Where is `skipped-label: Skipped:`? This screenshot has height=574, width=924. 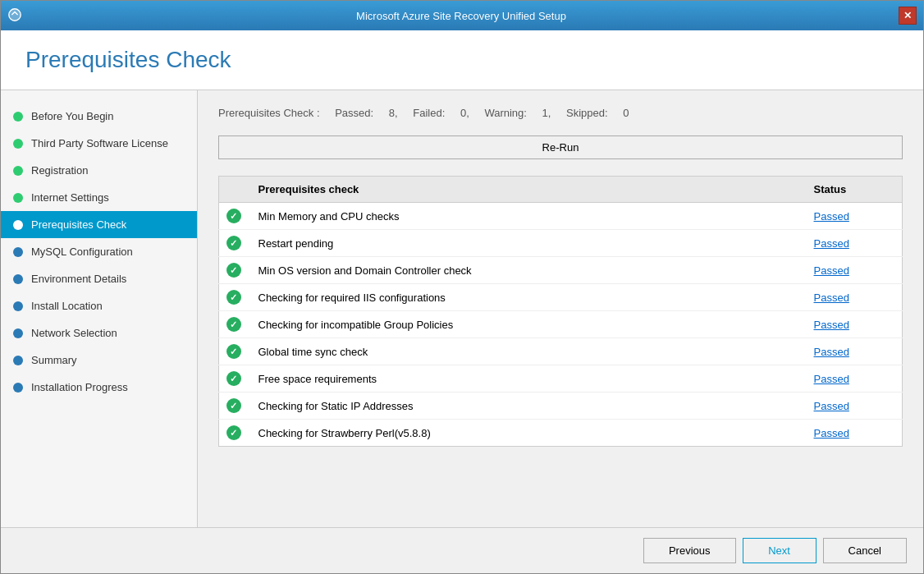 skipped-label: Skipped: is located at coordinates (588, 113).